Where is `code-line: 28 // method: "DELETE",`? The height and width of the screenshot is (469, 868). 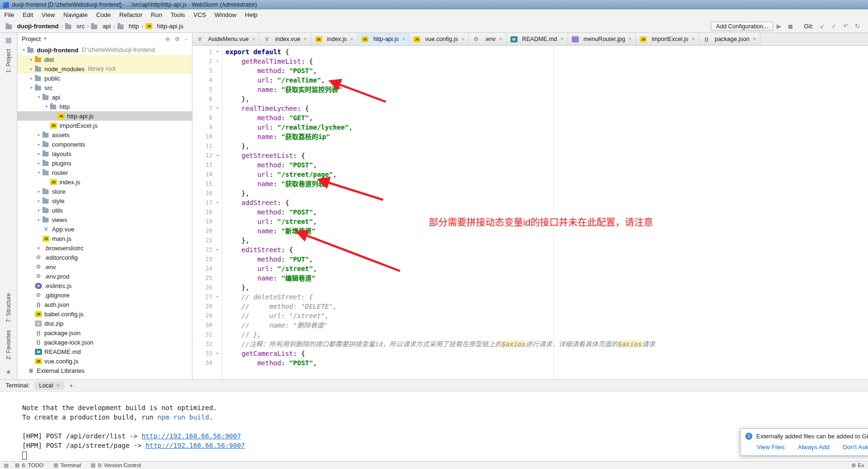 code-line: 28 // method: "DELETE", is located at coordinates (530, 306).